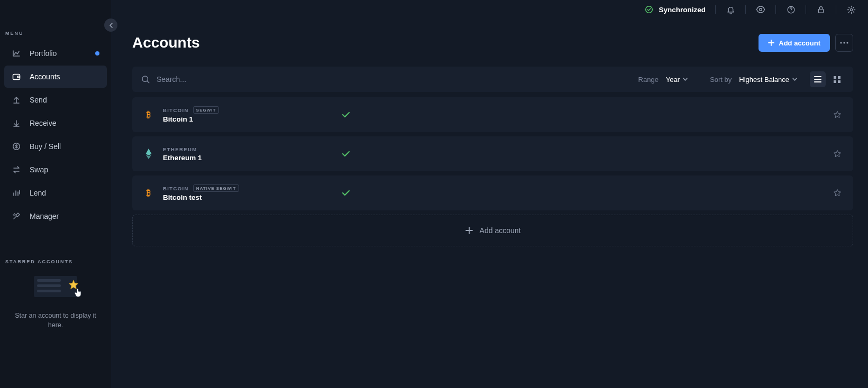  Describe the element at coordinates (493, 115) in the screenshot. I see `account-row: ₿ BITCOIN SEGWIT Bitcoin 1` at that location.